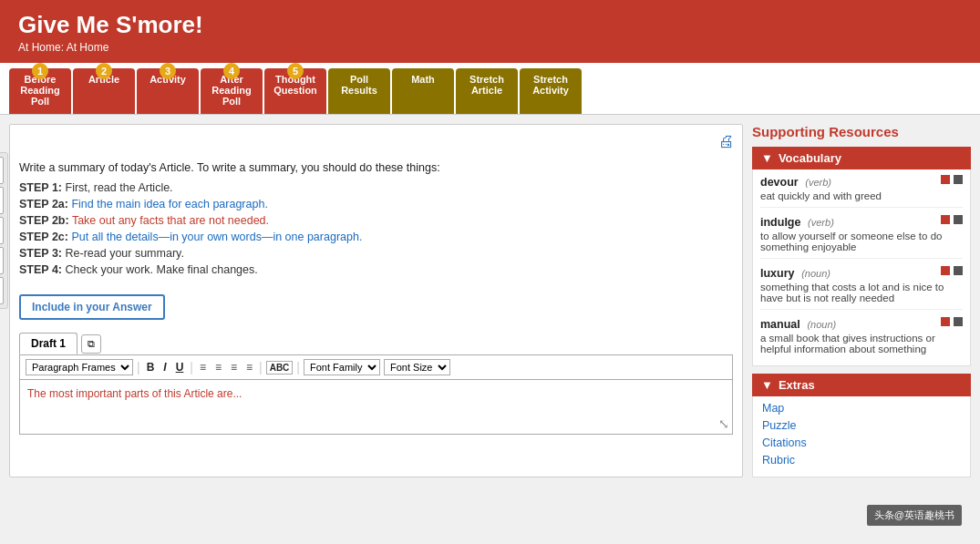 The image size is (980, 544). Describe the element at coordinates (44, 237) in the screenshot. I see `step-2c-label: STEP 2c:` at that location.